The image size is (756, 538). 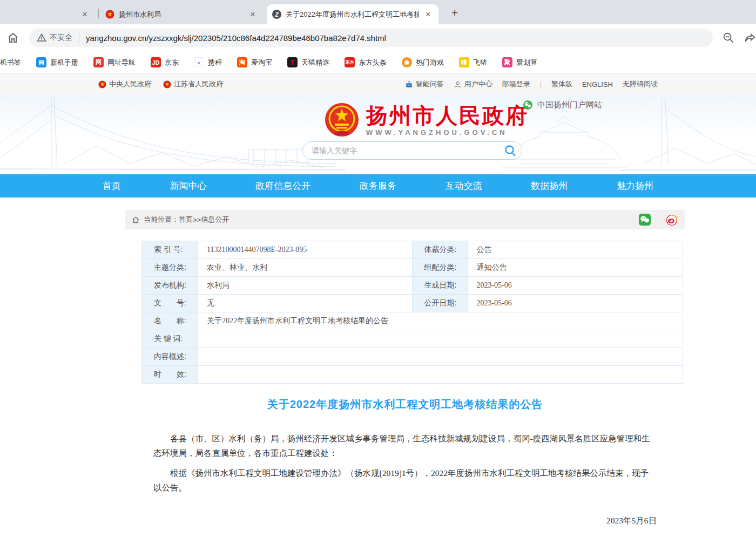 I want to click on manual-icon: ▤, so click(x=41, y=63).